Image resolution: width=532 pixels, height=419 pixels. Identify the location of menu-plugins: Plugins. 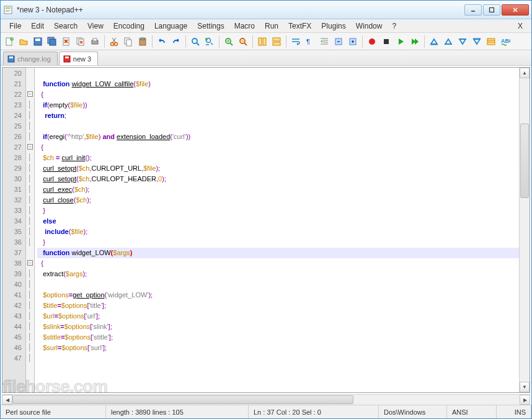
(334, 26).